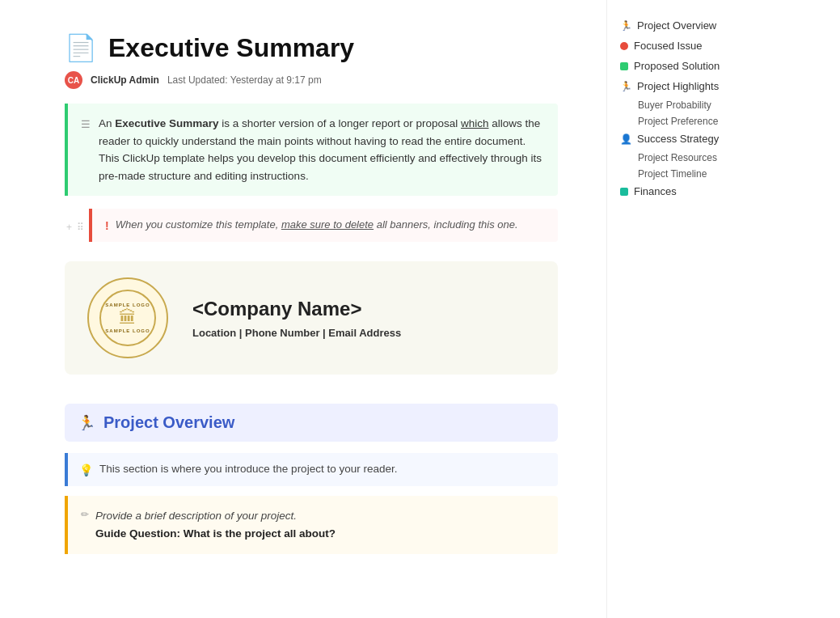  Describe the element at coordinates (128, 318) in the screenshot. I see `company-logo: SAMPLE LOGO 🏛 SAMPLE LOGO` at that location.